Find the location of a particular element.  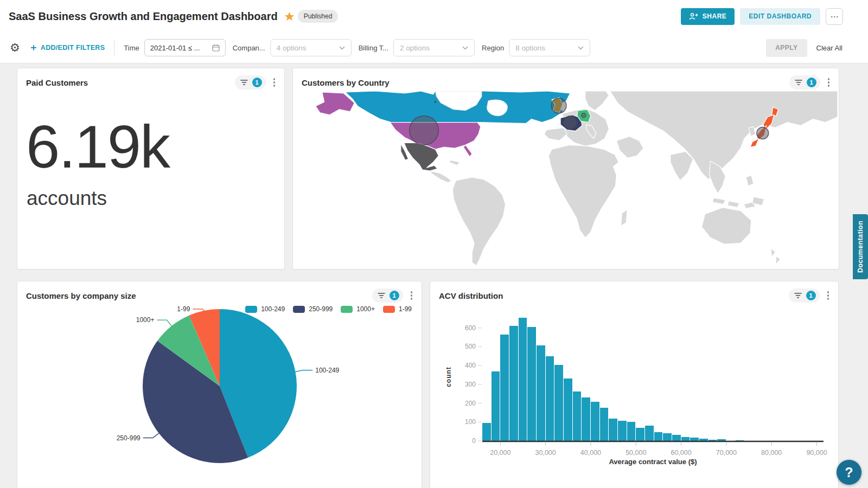

filter-bar-actions: APPLY Clear All is located at coordinates (804, 48).